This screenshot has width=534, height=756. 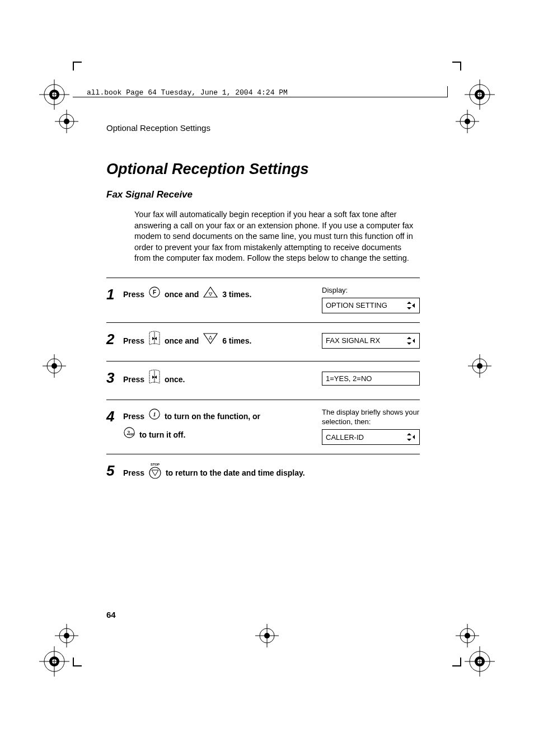 I want to click on step-display: Display: OPTION SETTING, so click(x=371, y=300).